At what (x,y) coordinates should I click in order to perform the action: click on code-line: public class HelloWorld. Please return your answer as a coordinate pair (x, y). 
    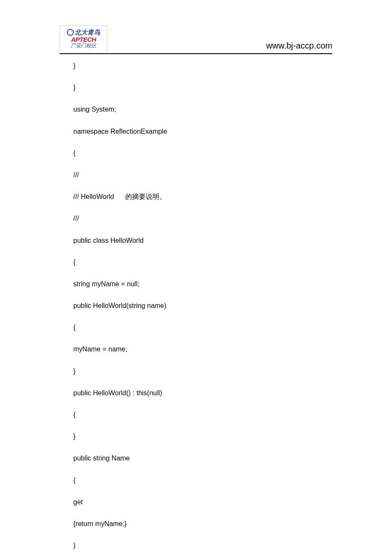
    Looking at the image, I should click on (203, 240).